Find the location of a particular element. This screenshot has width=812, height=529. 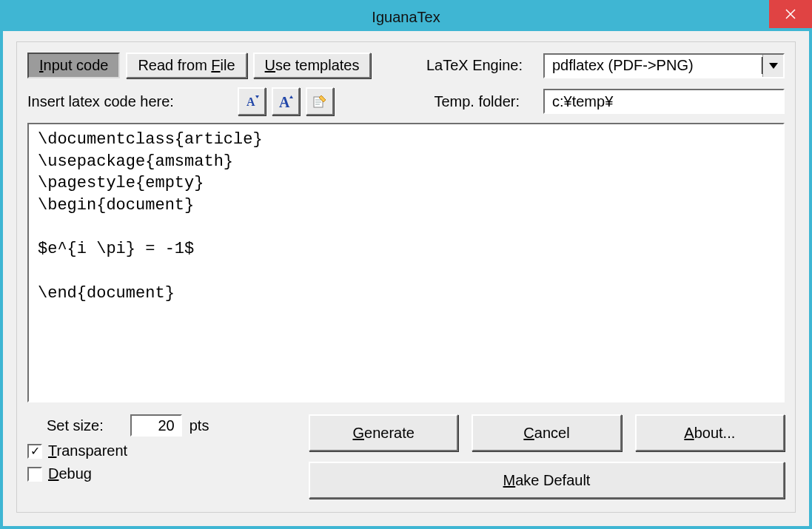

chevron-down-icon is located at coordinates (773, 66).